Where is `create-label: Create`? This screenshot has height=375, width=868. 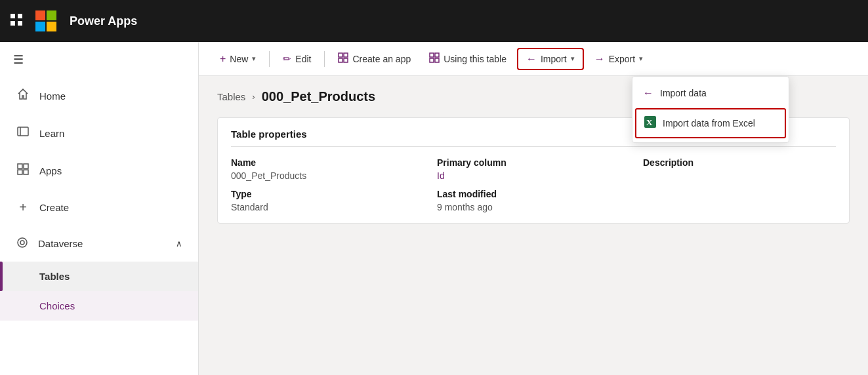 create-label: Create is located at coordinates (54, 207).